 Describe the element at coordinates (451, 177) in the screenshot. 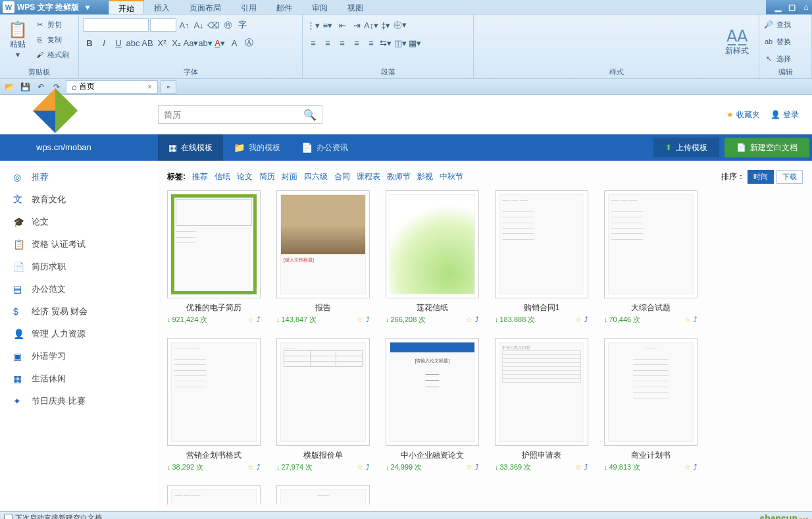

I see `tag-10: 中秋节` at that location.